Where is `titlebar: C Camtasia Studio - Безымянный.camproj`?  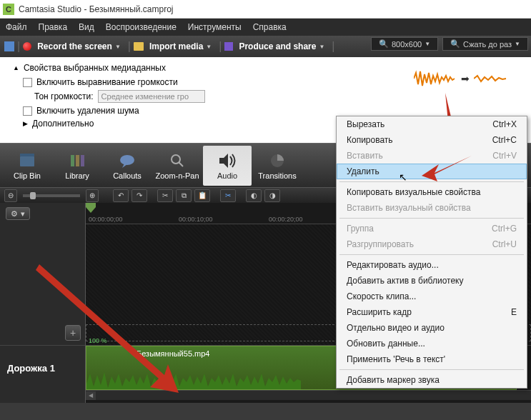 titlebar: C Camtasia Studio - Безымянный.camproj is located at coordinates (266, 9).